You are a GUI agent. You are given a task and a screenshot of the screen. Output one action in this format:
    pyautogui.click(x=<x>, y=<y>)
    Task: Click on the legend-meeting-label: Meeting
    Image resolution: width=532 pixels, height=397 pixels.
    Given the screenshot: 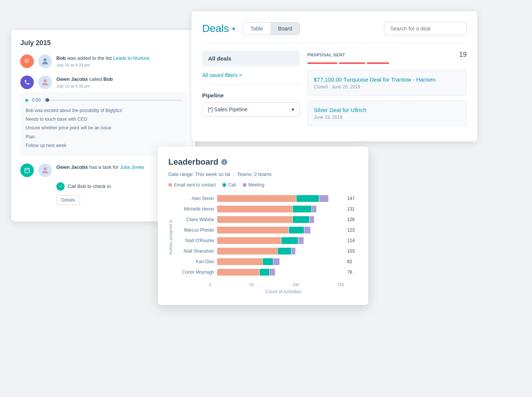 What is the action you would take?
    pyautogui.click(x=256, y=185)
    